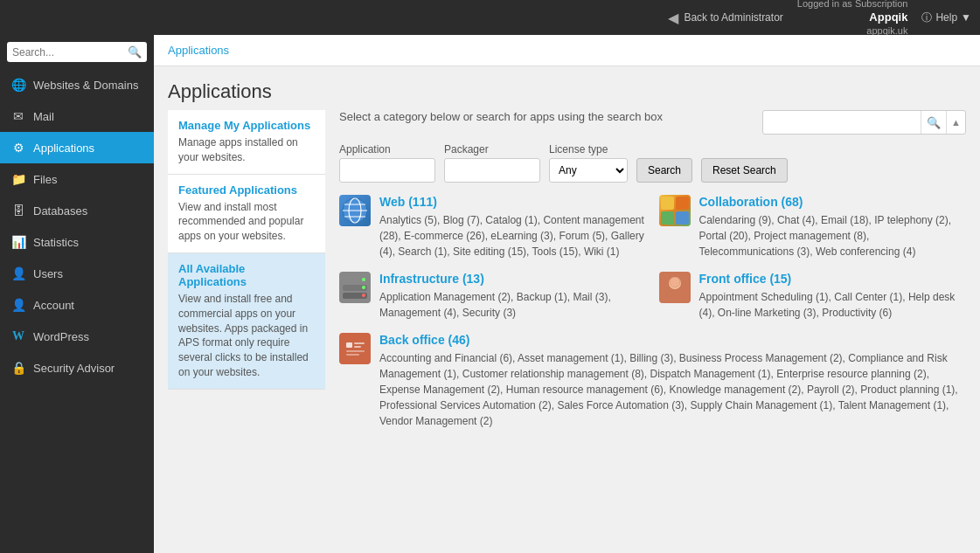  Describe the element at coordinates (44, 117) in the screenshot. I see `sidebar-item-label: Mail` at that location.